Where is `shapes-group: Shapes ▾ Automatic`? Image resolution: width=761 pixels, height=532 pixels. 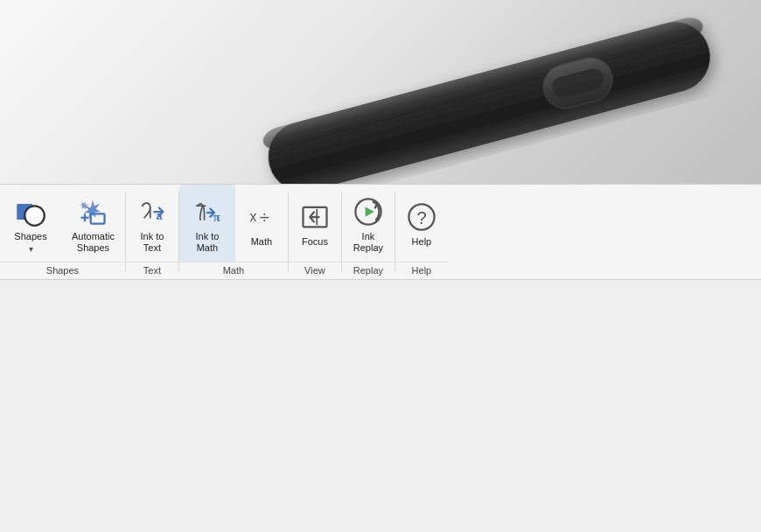 shapes-group: Shapes ▾ Automatic is located at coordinates (63, 232).